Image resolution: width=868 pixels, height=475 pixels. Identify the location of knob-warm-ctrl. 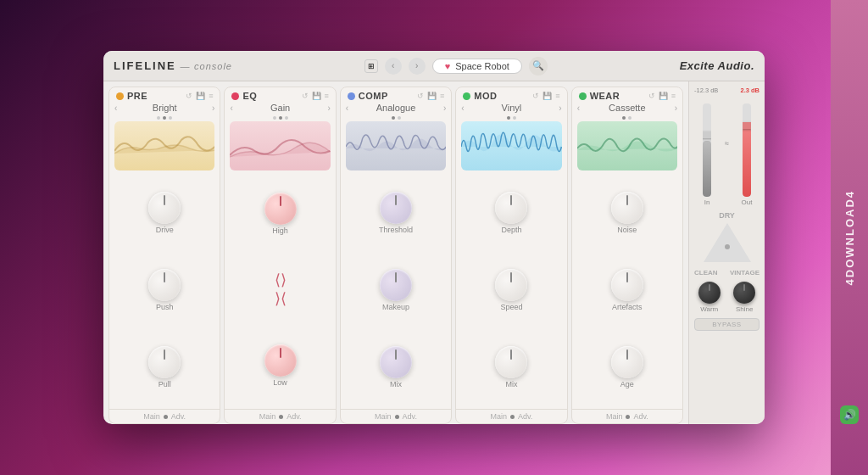
(709, 293).